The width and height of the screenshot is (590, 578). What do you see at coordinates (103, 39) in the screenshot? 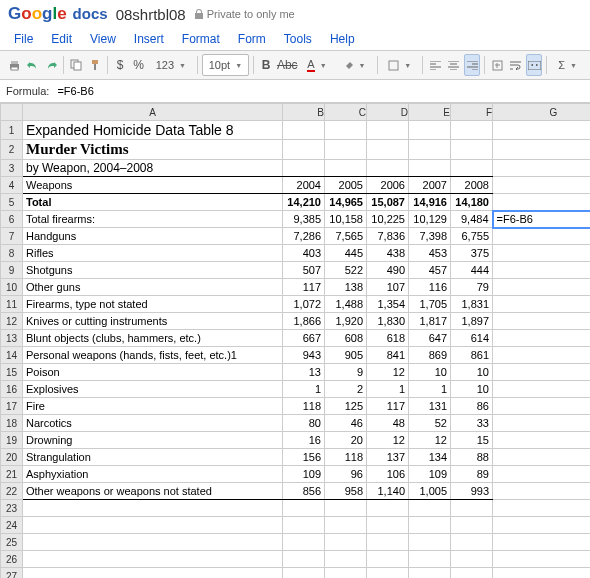
I see `menu-view: View` at bounding box center [103, 39].